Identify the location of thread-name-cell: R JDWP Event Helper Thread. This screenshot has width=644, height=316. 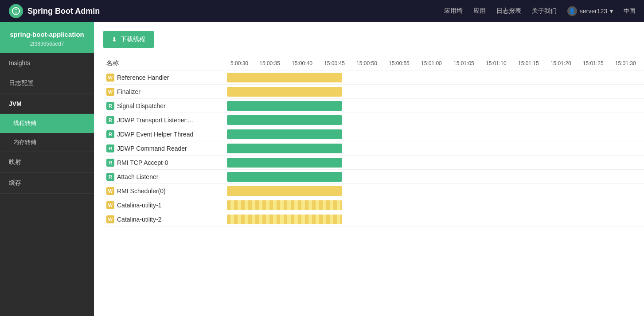
(165, 134).